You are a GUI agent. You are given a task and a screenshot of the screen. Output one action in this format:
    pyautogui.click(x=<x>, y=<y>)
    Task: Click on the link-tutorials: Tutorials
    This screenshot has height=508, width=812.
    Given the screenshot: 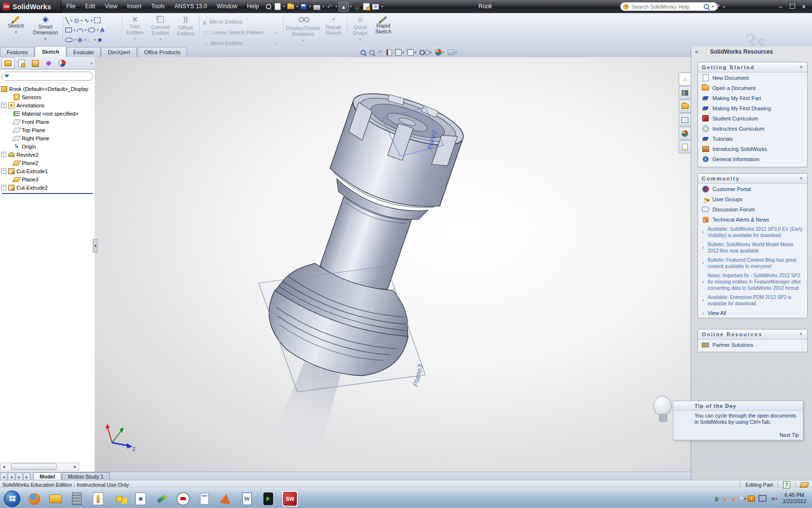 What is the action you would take?
    pyautogui.click(x=753, y=138)
    